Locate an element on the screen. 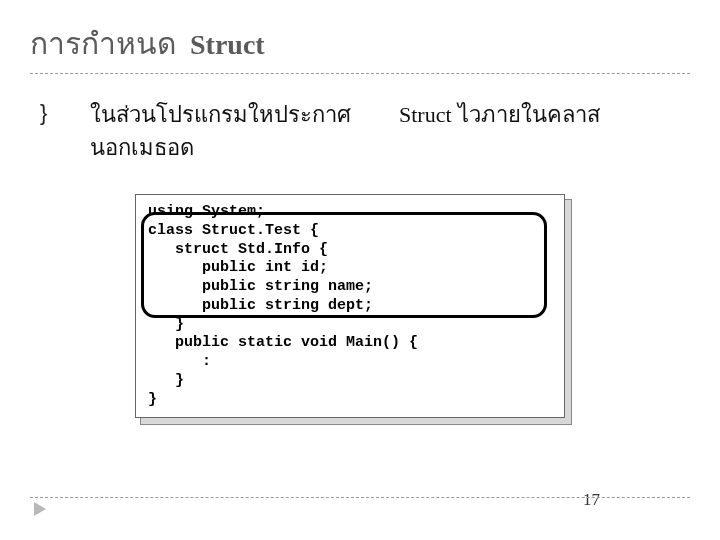  title-divider is located at coordinates (360, 74).